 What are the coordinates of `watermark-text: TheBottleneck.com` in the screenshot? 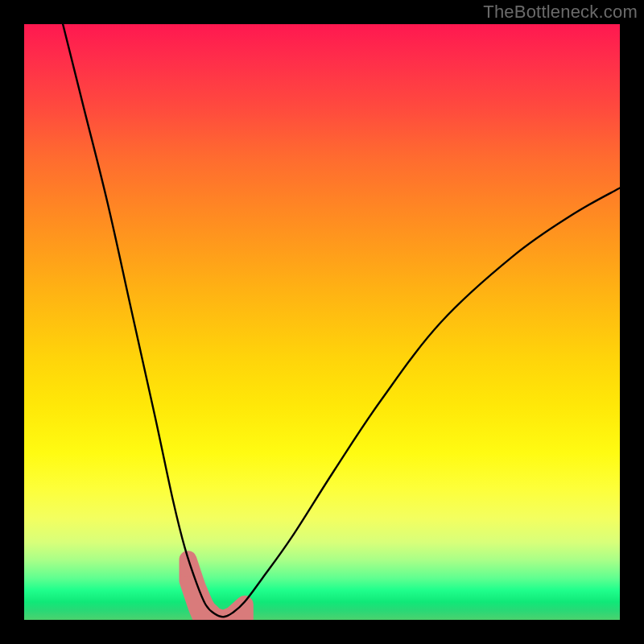 It's located at (560, 12).